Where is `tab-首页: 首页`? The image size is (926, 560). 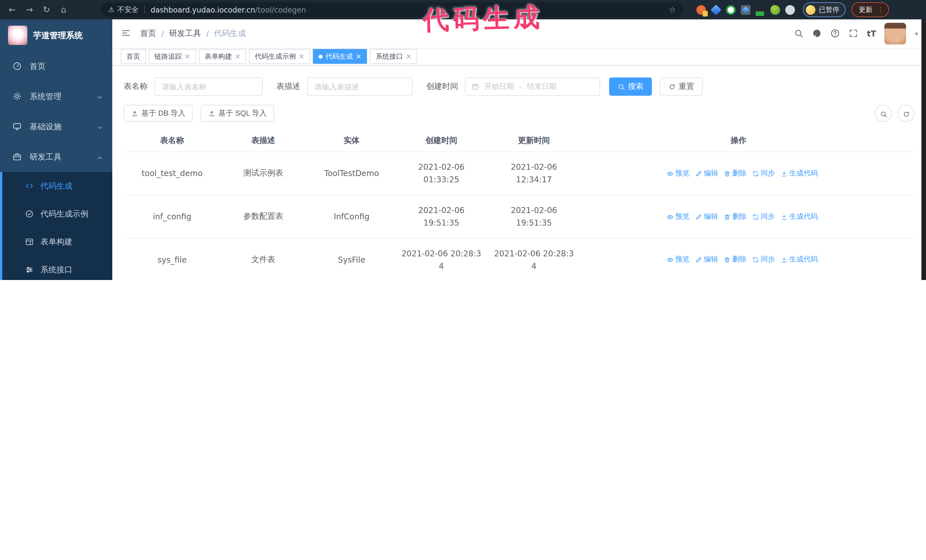 tab-首页: 首页 is located at coordinates (133, 56).